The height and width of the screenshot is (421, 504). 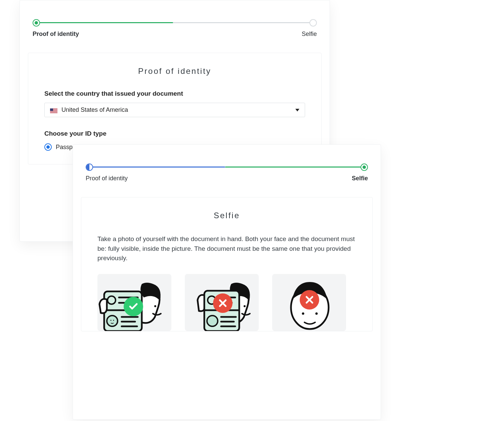 I want to click on country-label: Select the country that issued your docu…, so click(x=175, y=94).